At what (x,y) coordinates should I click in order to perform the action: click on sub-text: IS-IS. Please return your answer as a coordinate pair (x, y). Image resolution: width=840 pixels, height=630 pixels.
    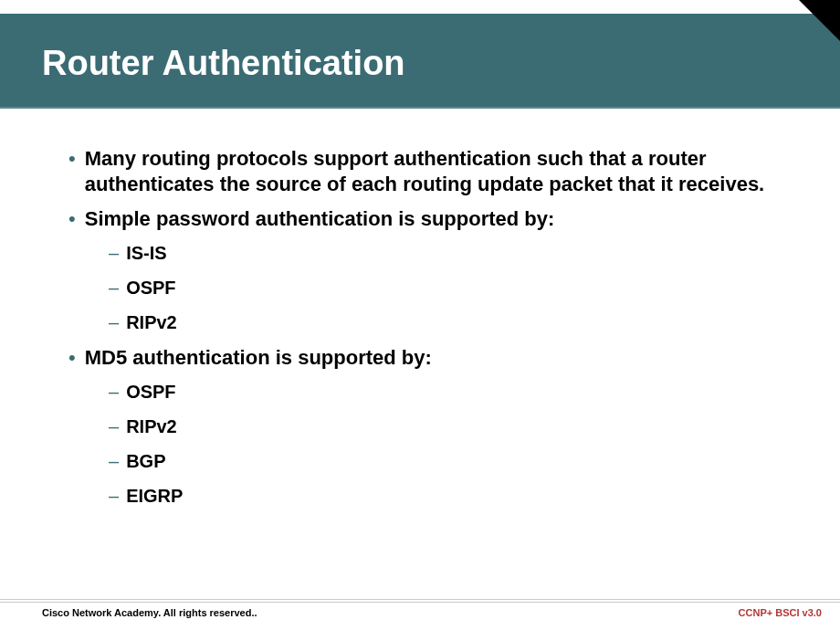
    Looking at the image, I should click on (146, 253).